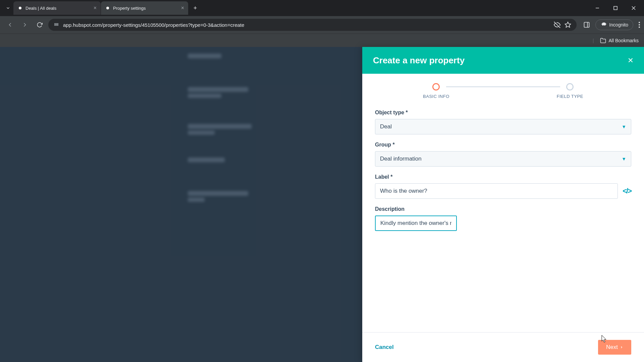  I want to click on step-circle-active, so click(436, 87).